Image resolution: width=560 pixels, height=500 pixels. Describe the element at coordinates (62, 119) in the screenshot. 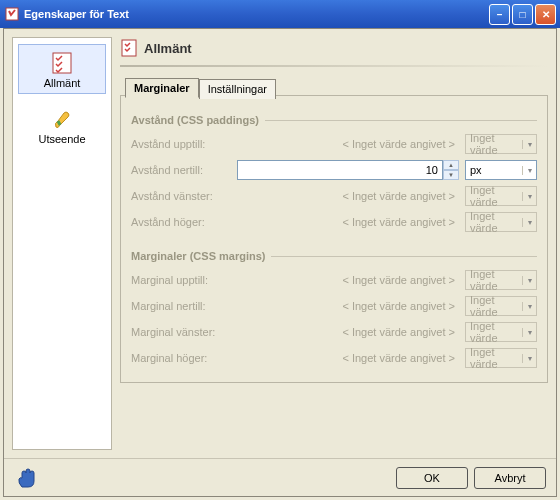

I see `brush-icon` at that location.